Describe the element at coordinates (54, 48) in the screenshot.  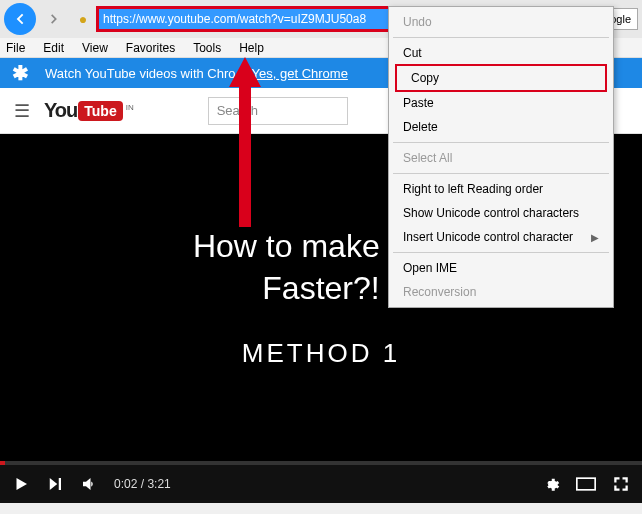
I see `menu-edit: Edit` at that location.